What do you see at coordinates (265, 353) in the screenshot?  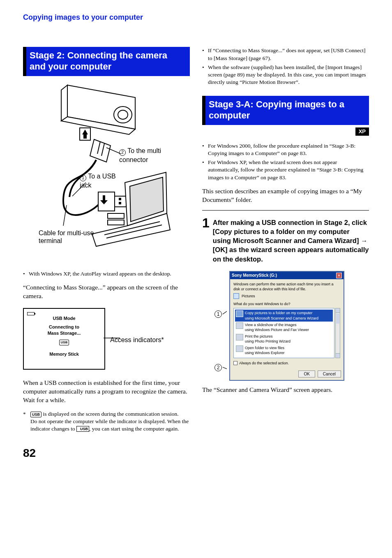 I see `dialog-item-open-l2: using Windows Explorer` at bounding box center [265, 353].